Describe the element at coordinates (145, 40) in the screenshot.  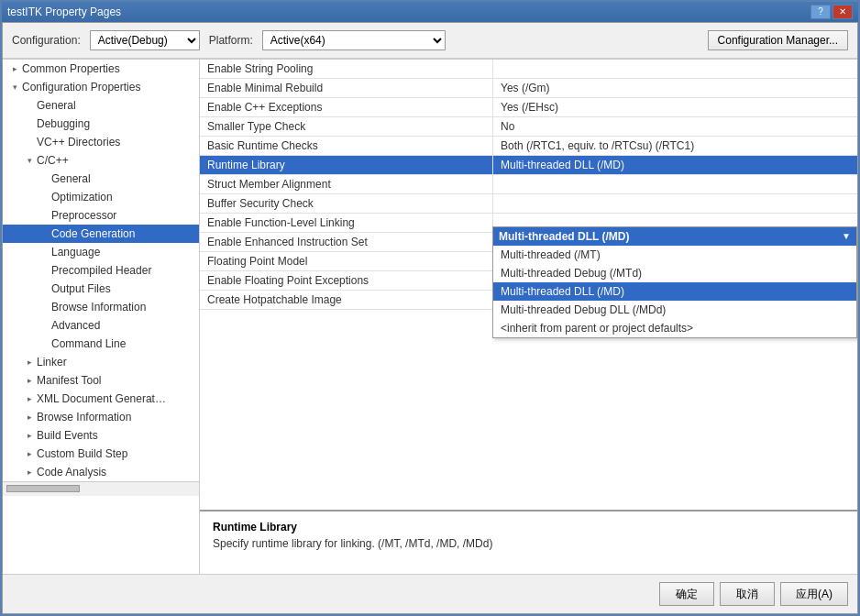
I see `config-select: Active(Debug)` at that location.